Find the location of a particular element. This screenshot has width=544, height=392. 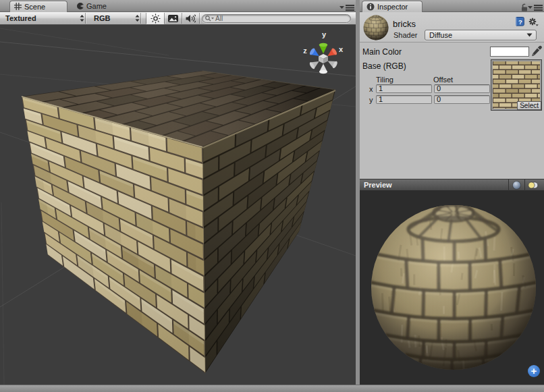

audio-speaker-icon is located at coordinates (190, 18).